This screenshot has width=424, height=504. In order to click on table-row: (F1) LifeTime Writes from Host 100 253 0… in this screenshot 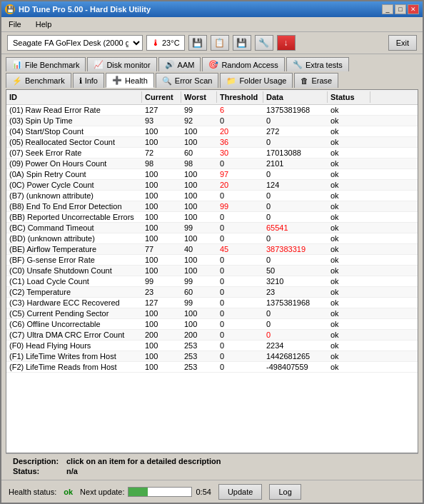, I will do `click(212, 357)`.